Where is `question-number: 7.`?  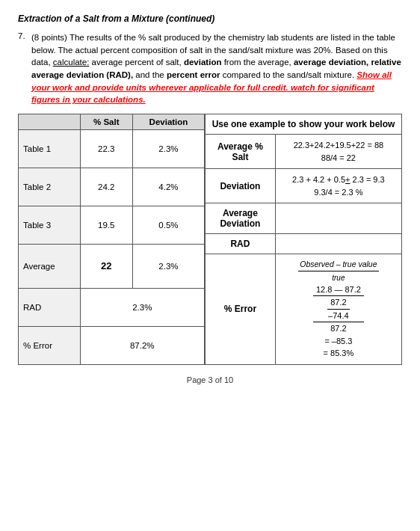 question-number: 7. is located at coordinates (25, 69).